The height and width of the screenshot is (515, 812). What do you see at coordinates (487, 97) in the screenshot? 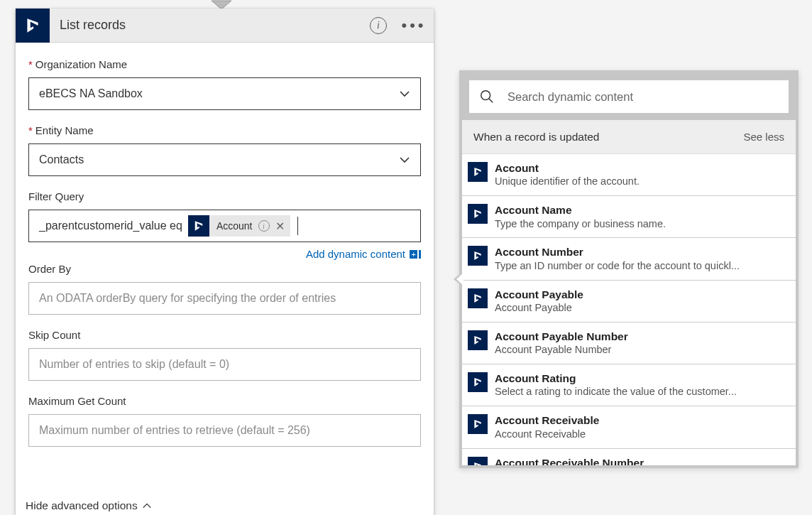
I see `search-icon` at bounding box center [487, 97].